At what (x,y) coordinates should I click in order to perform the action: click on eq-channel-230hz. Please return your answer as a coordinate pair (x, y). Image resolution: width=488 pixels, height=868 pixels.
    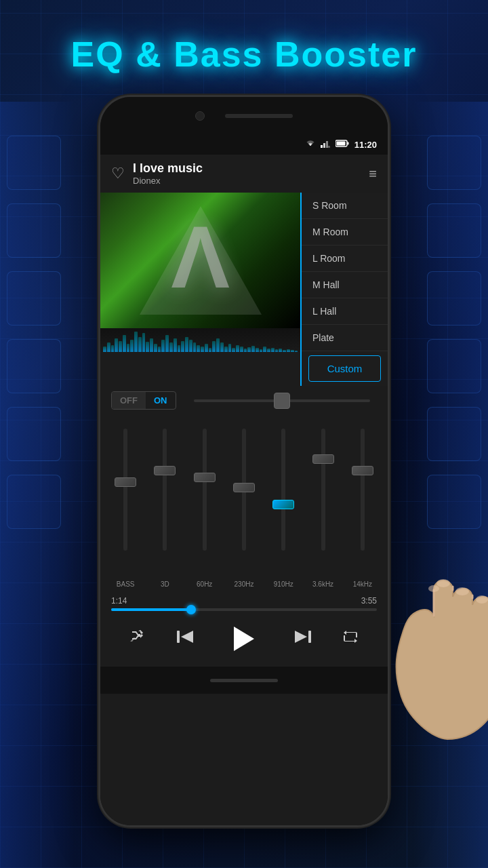
    Looking at the image, I should click on (244, 500).